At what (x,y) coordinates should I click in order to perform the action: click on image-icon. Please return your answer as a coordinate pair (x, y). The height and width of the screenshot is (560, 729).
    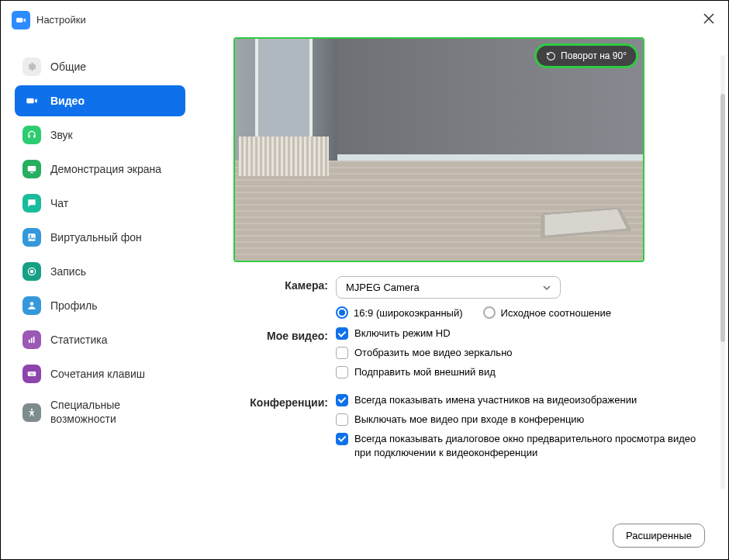
    Looking at the image, I should click on (32, 237).